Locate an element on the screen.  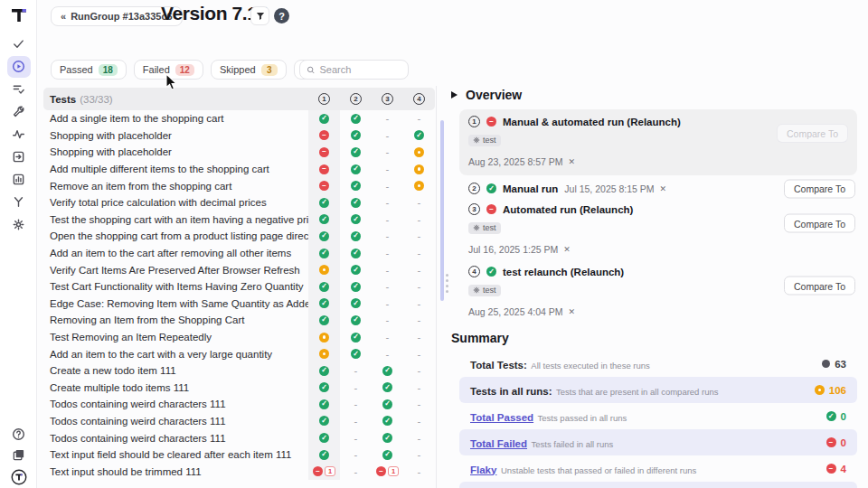
sidebar-nav is located at coordinates (18, 134).